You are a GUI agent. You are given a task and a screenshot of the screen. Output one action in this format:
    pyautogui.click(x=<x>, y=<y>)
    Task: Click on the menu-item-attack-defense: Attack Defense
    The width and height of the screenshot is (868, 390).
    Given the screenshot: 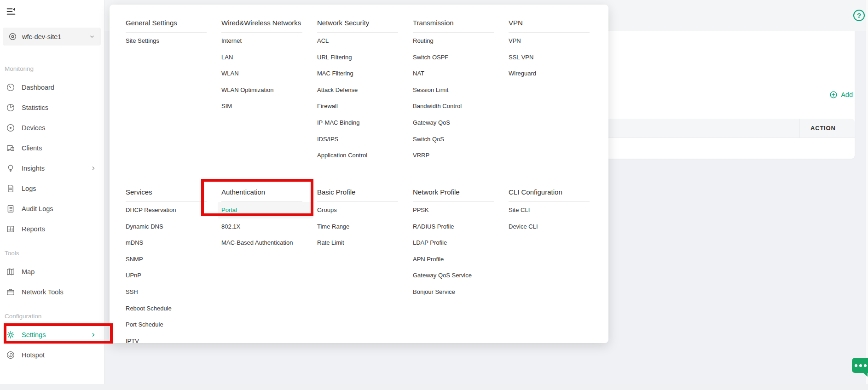 What is the action you would take?
    pyautogui.click(x=361, y=90)
    